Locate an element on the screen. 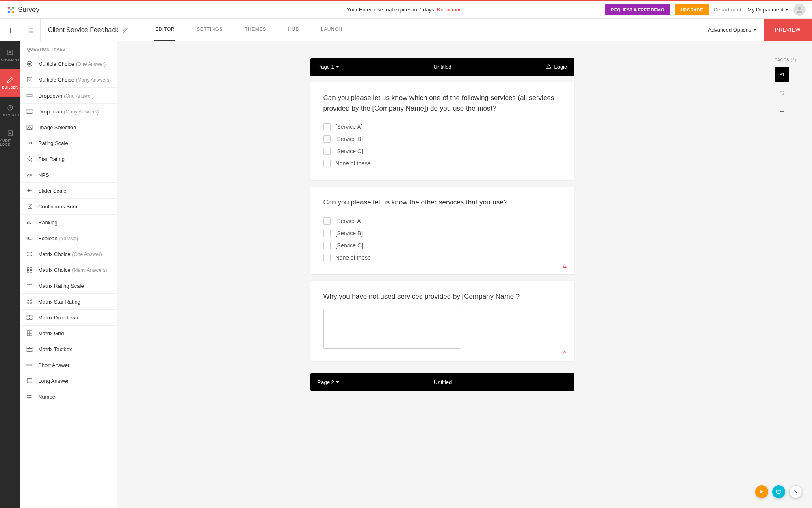  rail-reports: REPORTS is located at coordinates (10, 111).